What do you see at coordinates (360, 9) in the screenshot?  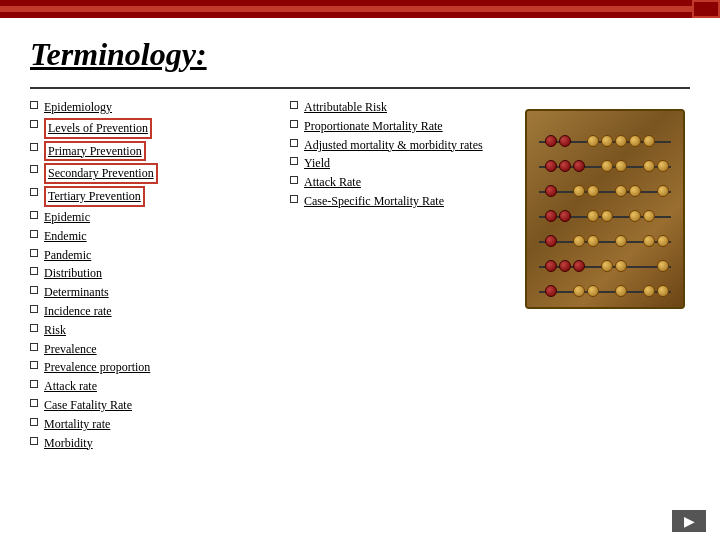 I see `top-bar` at bounding box center [360, 9].